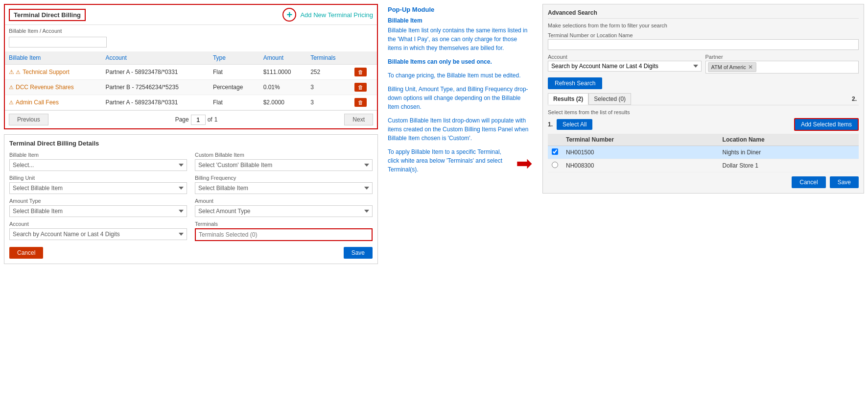 This screenshot has height=414, width=868. What do you see at coordinates (449, 161) in the screenshot?
I see `popup-apply-text: To apply Billable Item to a specific Ter…` at bounding box center [449, 161].